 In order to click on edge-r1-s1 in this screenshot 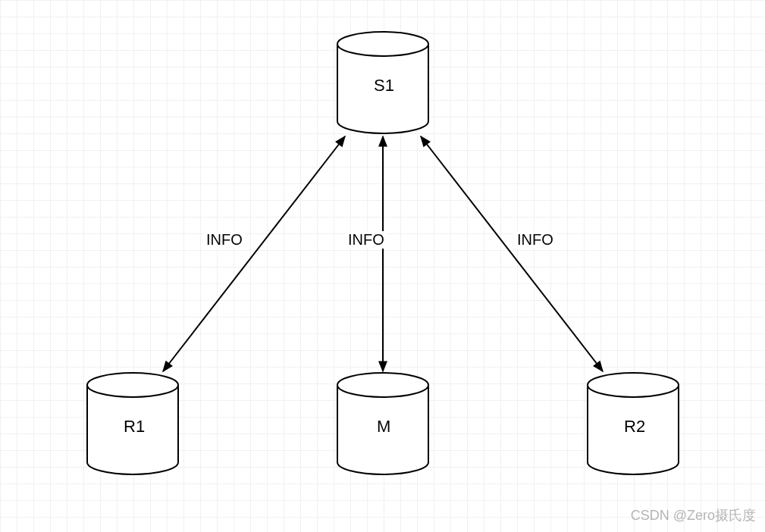, I will do `click(254, 254)`.